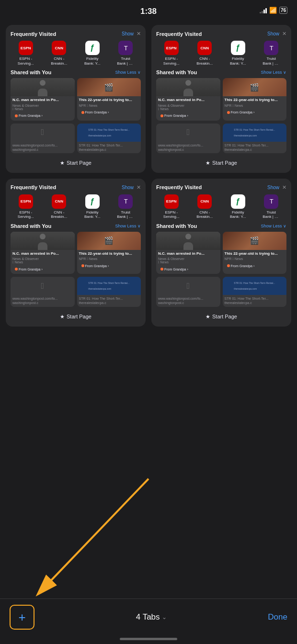 Image resolution: width=297 pixels, height=644 pixels. What do you see at coordinates (221, 188) in the screenshot?
I see `frequently-visited-header-4: Frequently Visited Show ✕` at bounding box center [221, 188].